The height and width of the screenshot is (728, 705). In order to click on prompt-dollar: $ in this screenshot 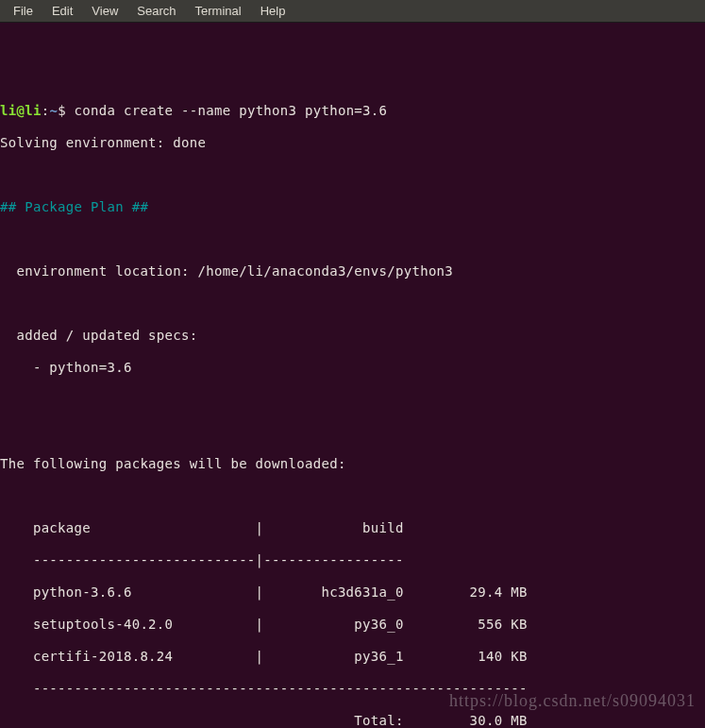, I will do `click(66, 110)`.